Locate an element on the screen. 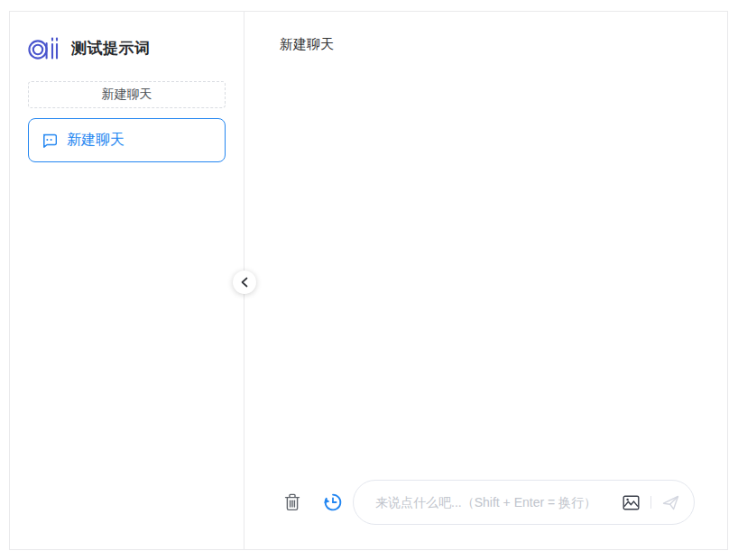  clear-chat-button is located at coordinates (292, 502).